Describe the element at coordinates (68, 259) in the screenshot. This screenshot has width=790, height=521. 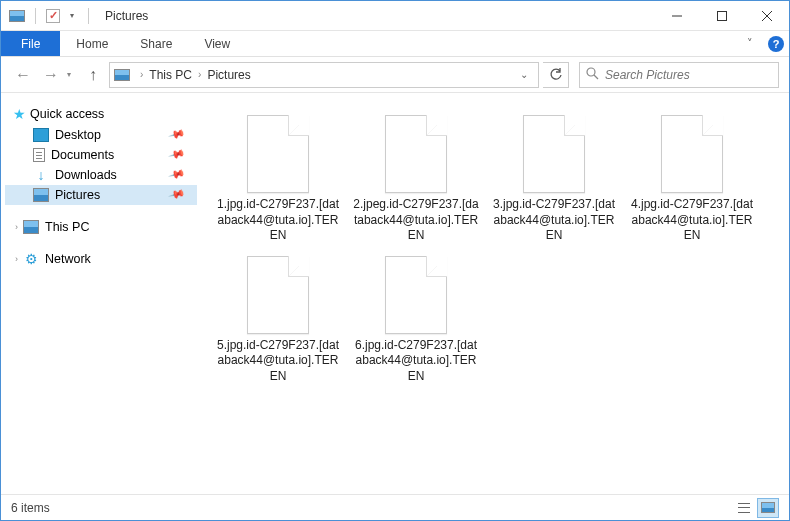
I see `sidebar-item-label: Network` at that location.